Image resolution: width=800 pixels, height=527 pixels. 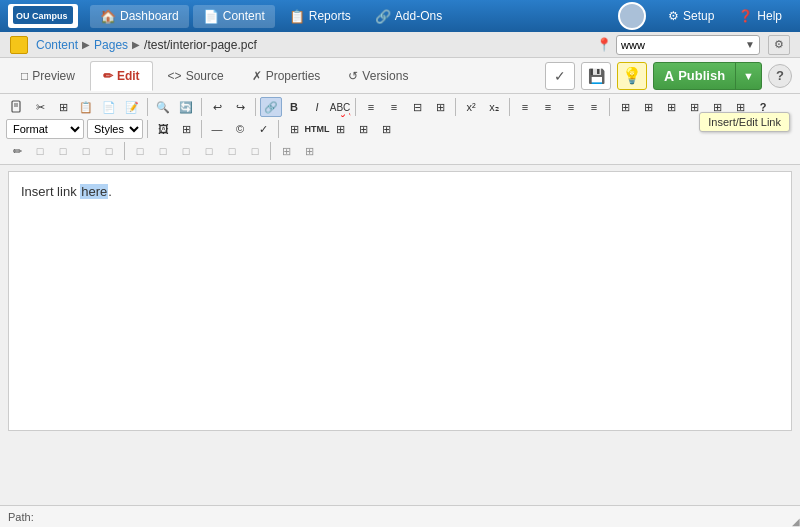 I want to click on tb-r3-10: □, so click(x=209, y=151).